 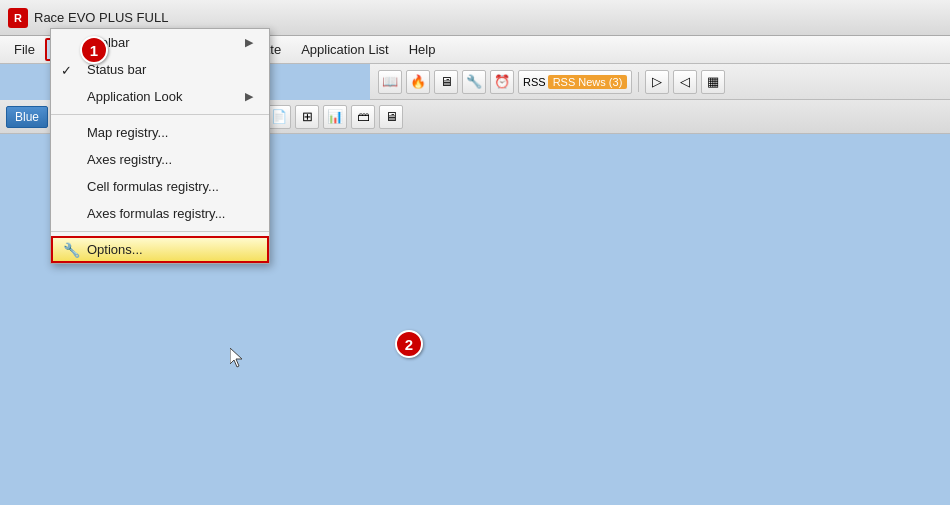 What do you see at coordinates (534, 82) in the screenshot?
I see `rss-label: RSS` at bounding box center [534, 82].